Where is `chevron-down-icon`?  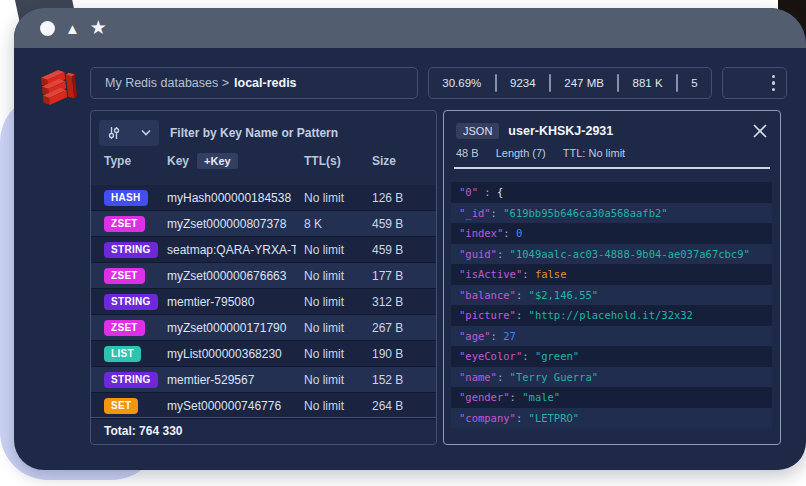
chevron-down-icon is located at coordinates (146, 132).